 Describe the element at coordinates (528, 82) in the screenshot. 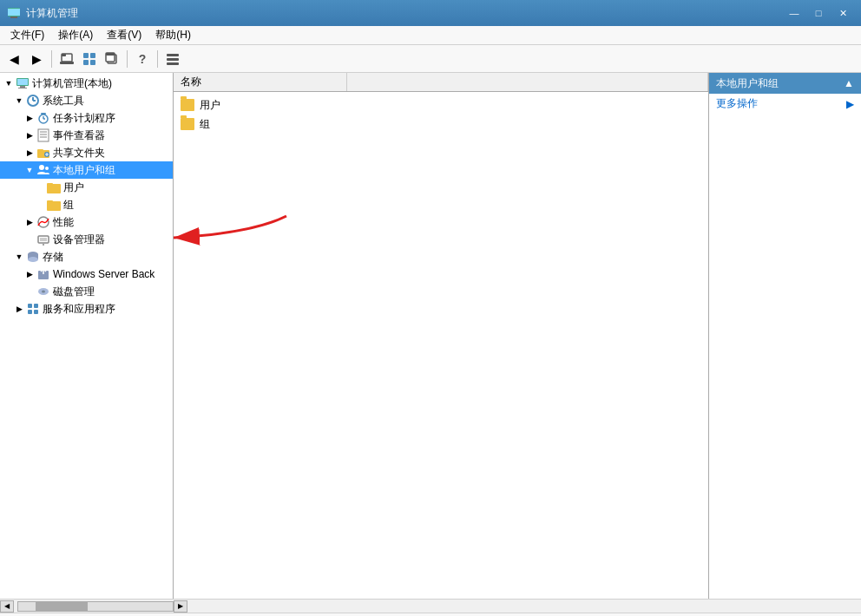

I see `column-header-desc` at that location.